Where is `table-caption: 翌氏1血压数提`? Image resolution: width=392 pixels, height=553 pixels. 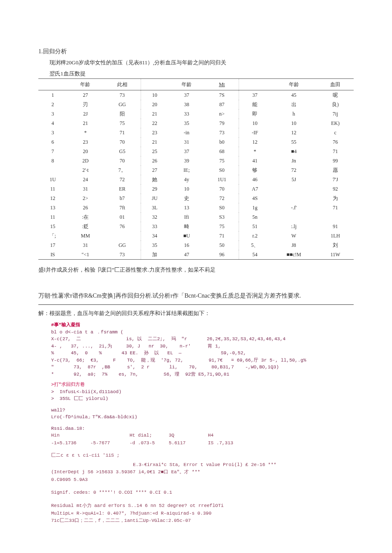 table-caption: 翌氏1血压数提 is located at coordinates (196, 74).